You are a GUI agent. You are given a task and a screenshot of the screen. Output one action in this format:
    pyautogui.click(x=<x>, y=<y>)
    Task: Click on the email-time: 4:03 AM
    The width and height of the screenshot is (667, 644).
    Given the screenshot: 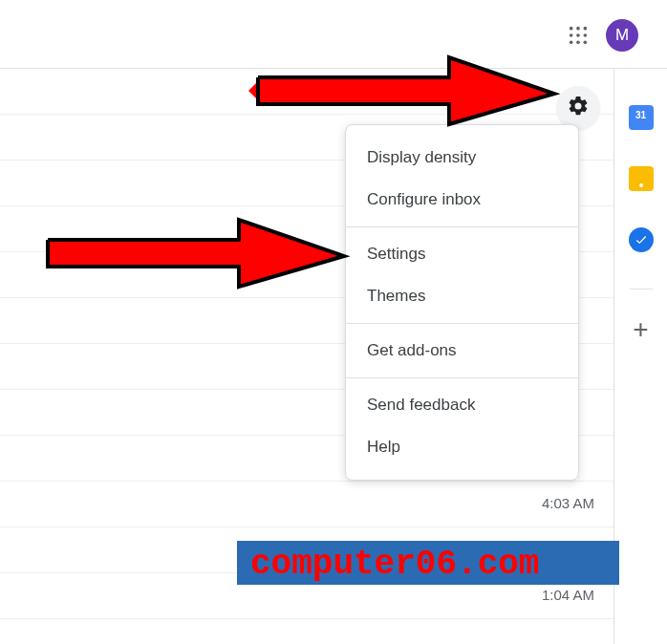 What is the action you would take?
    pyautogui.click(x=568, y=503)
    